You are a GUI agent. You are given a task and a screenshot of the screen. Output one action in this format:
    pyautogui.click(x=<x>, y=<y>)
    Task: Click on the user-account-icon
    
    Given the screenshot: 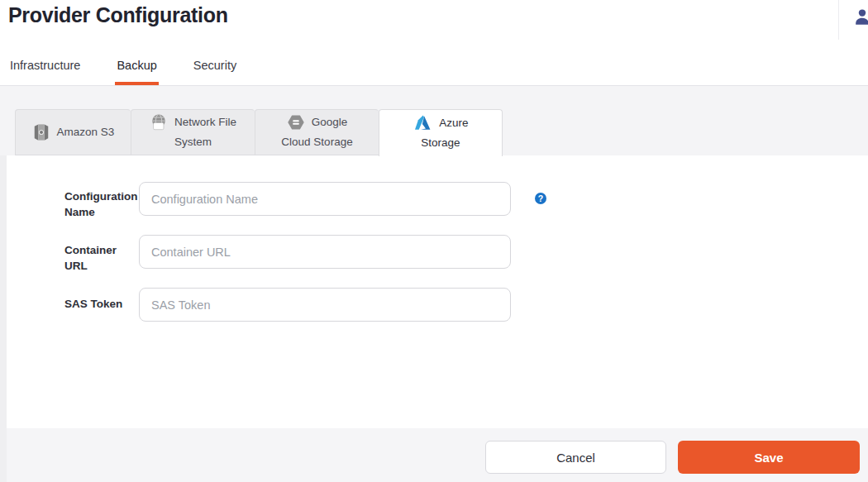 What is the action you would take?
    pyautogui.click(x=861, y=17)
    